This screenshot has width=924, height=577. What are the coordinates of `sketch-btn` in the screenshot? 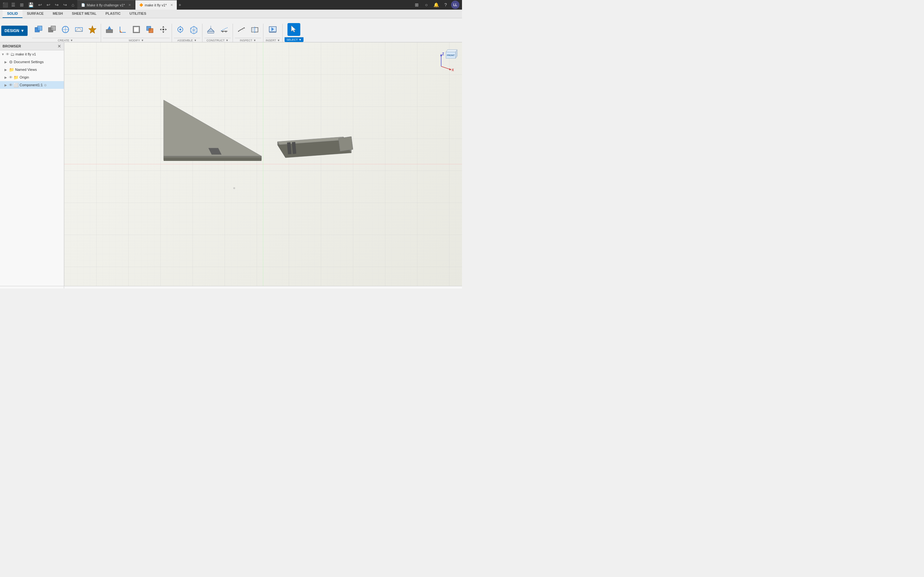 It's located at (66, 30).